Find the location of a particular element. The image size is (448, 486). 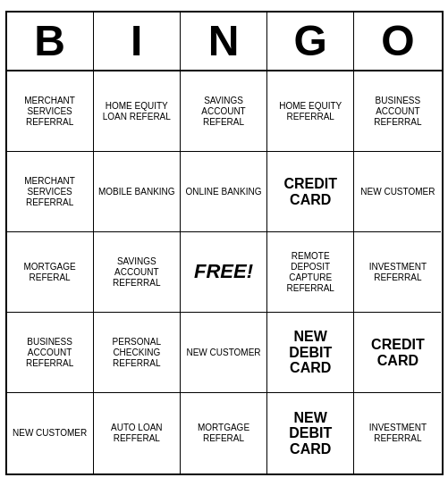

bingo-cell-9: NEW CUSTOMER is located at coordinates (397, 192).